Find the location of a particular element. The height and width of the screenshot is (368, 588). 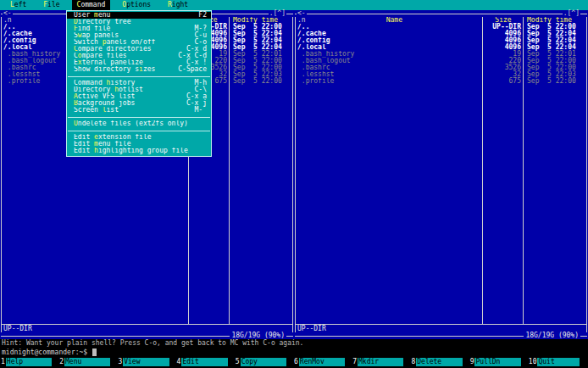

menu-item-text: enu file is located at coordinates (115, 144).